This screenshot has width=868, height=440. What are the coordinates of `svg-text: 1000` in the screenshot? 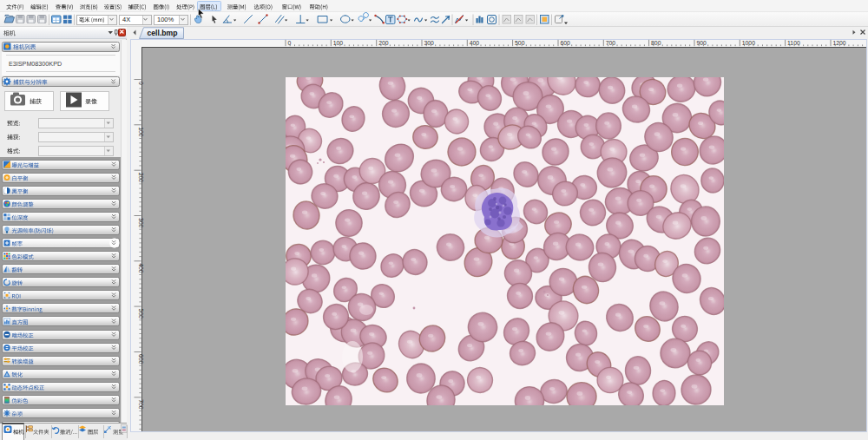 It's located at (748, 43).